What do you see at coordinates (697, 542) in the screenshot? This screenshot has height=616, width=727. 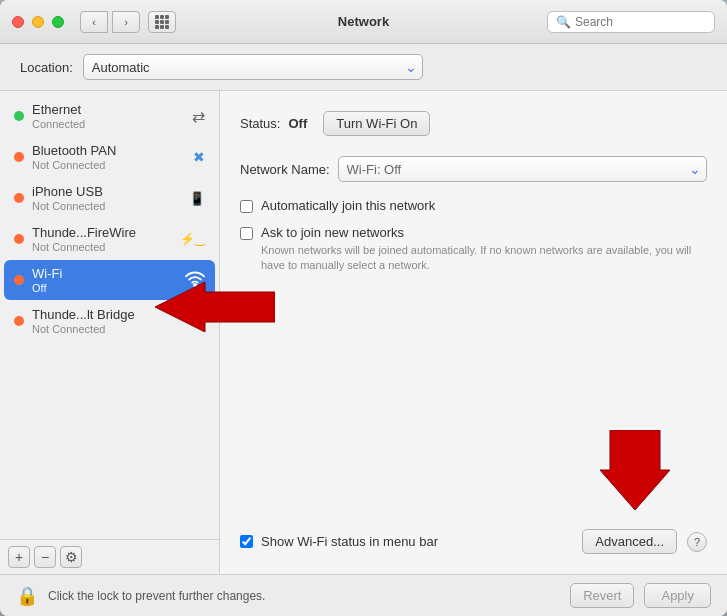 I see `help-button: ?` at bounding box center [697, 542].